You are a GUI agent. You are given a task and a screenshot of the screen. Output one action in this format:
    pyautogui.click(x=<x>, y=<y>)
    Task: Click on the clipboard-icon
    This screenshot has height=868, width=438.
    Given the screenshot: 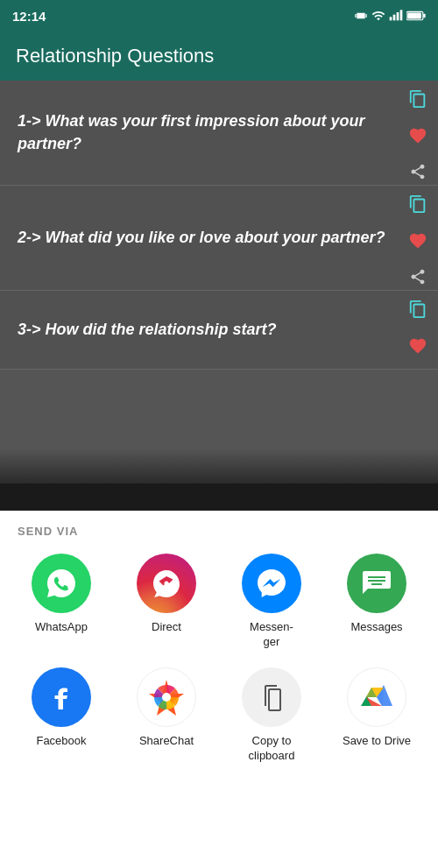 What is the action you would take?
    pyautogui.click(x=272, y=697)
    